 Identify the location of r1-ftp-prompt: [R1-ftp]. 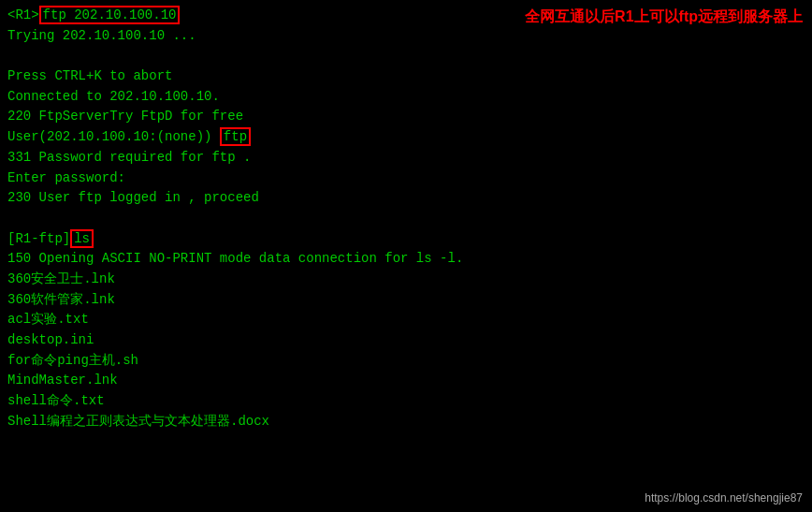
(39, 239).